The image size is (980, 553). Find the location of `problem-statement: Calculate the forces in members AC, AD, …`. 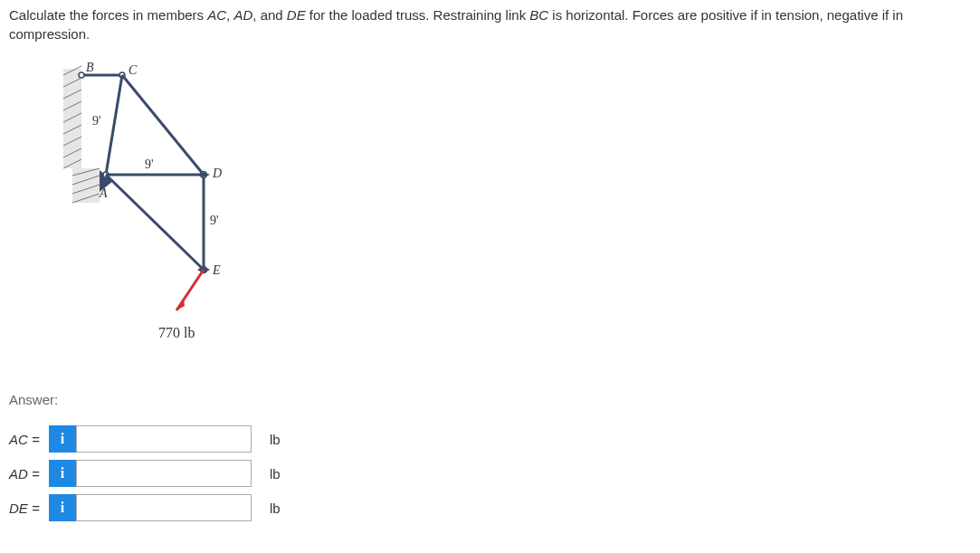

problem-statement: Calculate the forces in members AC, AD, … is located at coordinates (490, 24).